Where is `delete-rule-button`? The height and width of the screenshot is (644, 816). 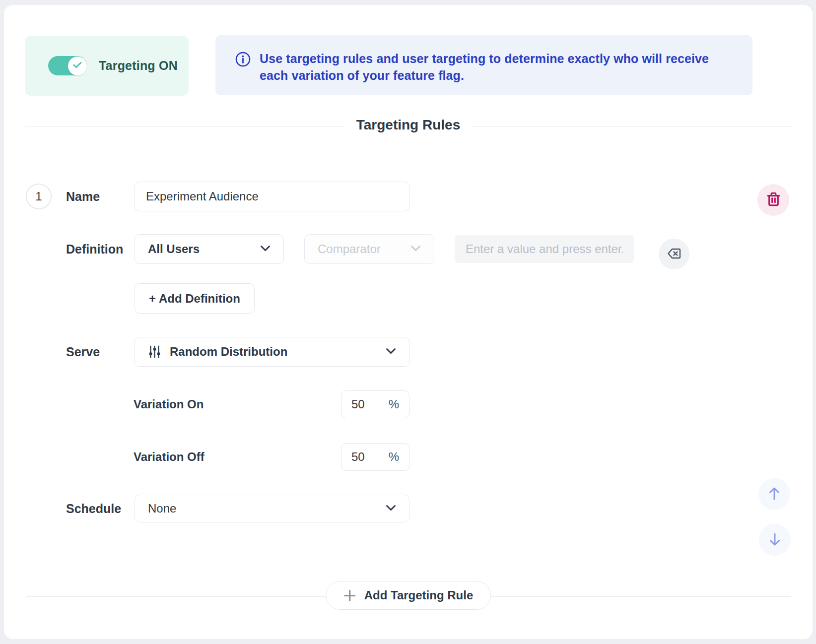 delete-rule-button is located at coordinates (773, 200).